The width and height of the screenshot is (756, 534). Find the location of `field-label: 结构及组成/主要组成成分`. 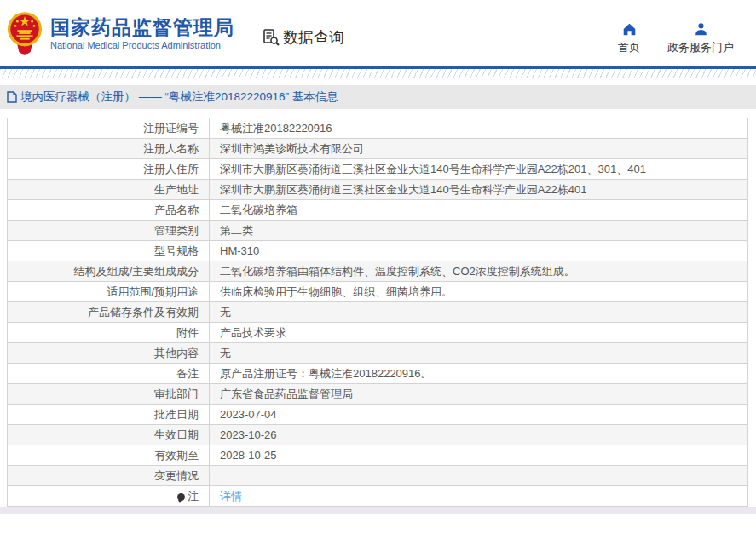

field-label: 结构及组成/主要组成成分 is located at coordinates (109, 272).